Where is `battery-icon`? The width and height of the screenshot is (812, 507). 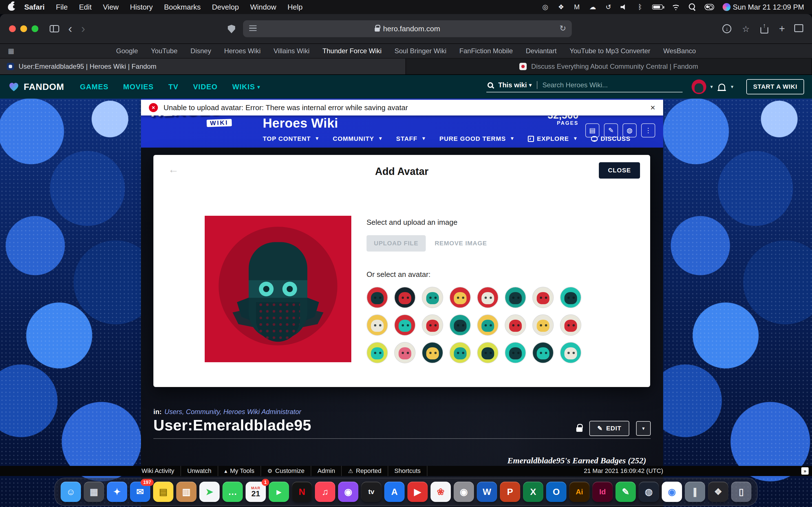 battery-icon is located at coordinates (658, 7).